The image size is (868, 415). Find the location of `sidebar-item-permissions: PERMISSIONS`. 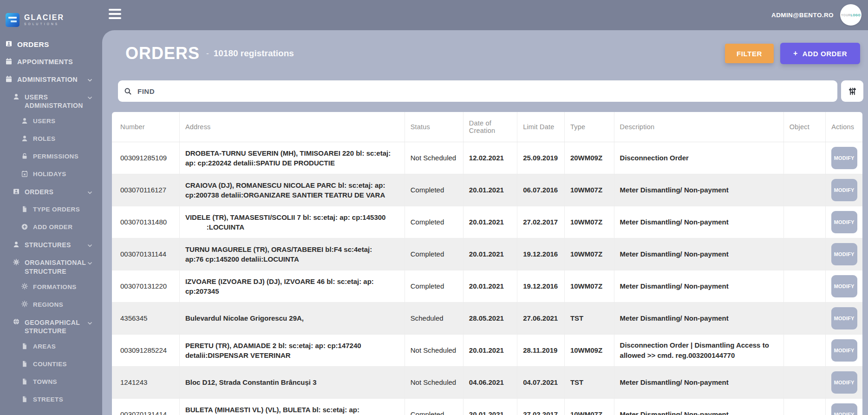

sidebar-item-permissions: PERMISSIONS is located at coordinates (51, 157).